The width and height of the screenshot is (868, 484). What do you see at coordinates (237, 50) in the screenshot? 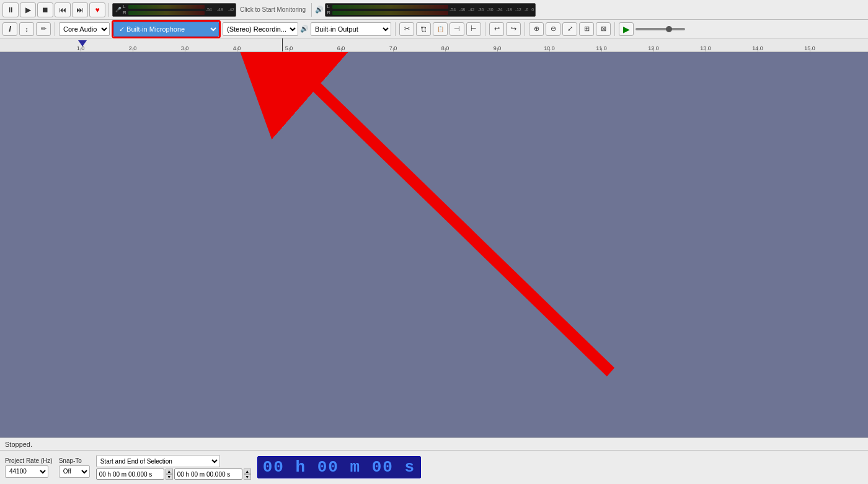
I see `ruler-line-4.0` at bounding box center [237, 50].